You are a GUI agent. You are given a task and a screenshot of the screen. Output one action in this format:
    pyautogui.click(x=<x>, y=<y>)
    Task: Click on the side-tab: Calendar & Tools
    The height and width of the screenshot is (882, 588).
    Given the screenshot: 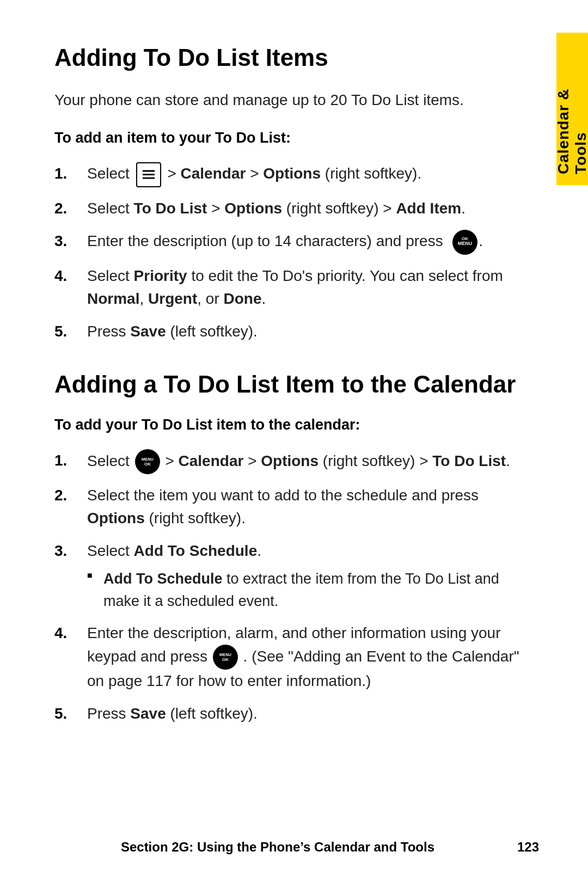 What is the action you would take?
    pyautogui.click(x=572, y=109)
    